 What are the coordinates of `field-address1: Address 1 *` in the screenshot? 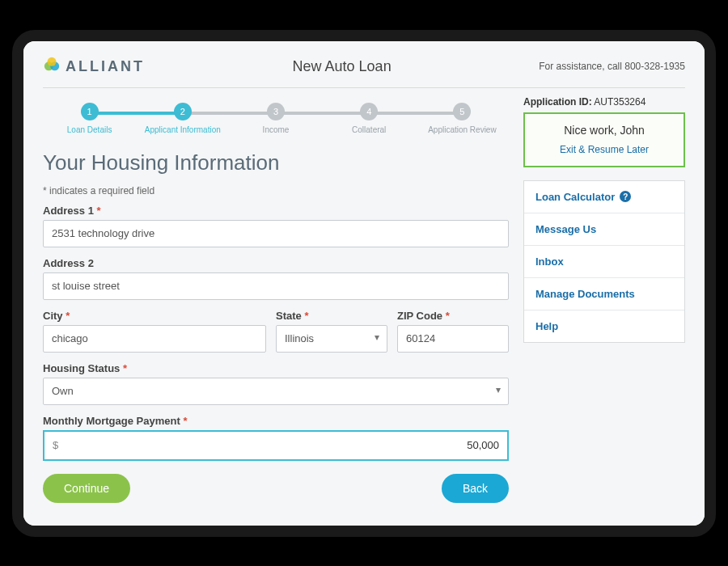 It's located at (276, 226).